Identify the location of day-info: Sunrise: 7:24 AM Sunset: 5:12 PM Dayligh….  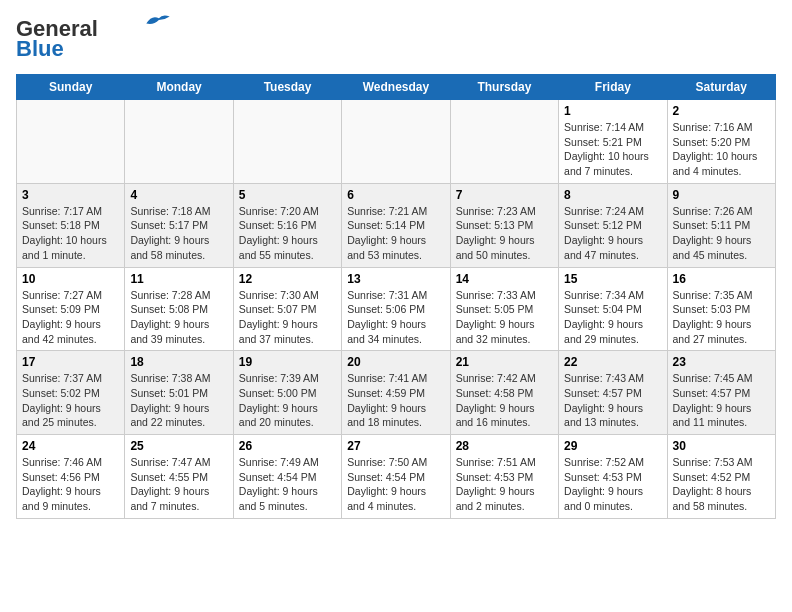
(612, 234).